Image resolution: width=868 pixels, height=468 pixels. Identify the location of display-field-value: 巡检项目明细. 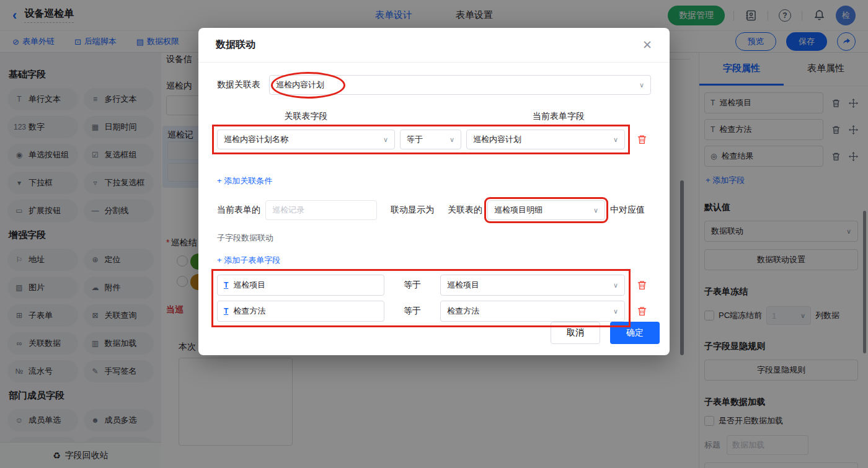
(518, 210).